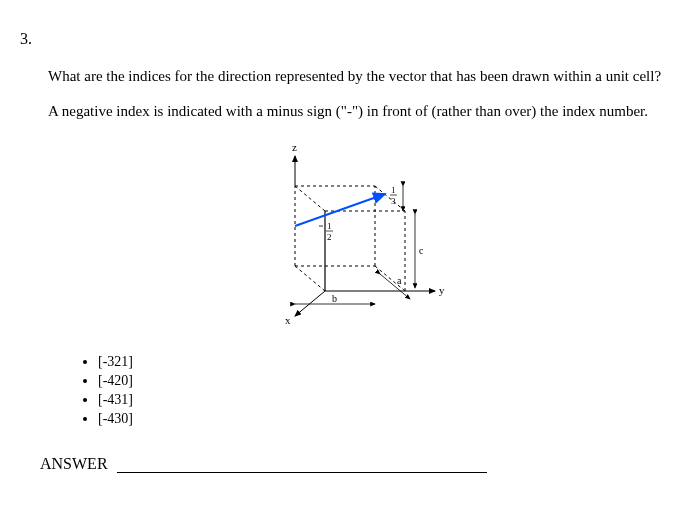 The width and height of the screenshot is (690, 522). Describe the element at coordinates (442, 290) in the screenshot. I see `axis-y-label: y` at that location.